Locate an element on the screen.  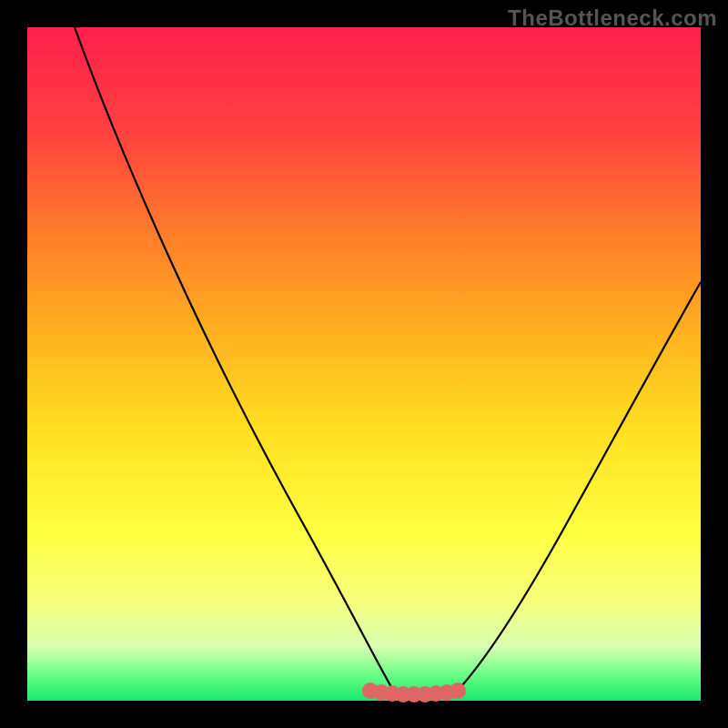
optimal-band is located at coordinates (412, 690).